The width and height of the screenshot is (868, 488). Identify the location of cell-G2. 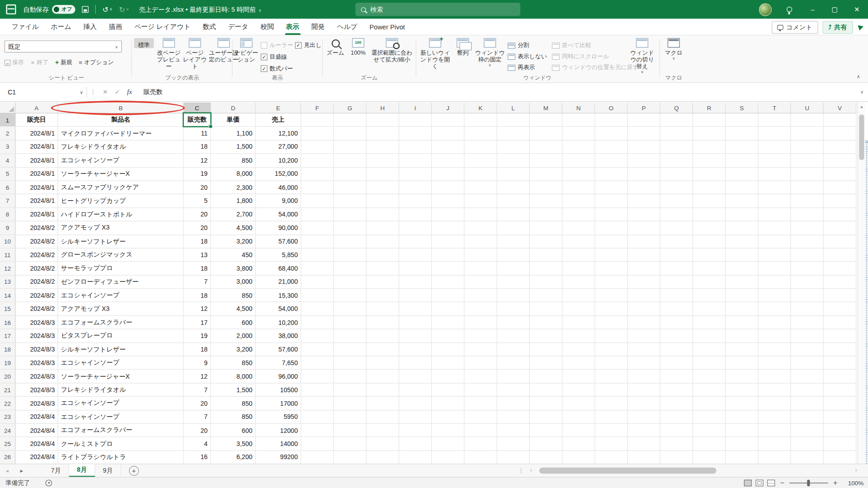
(350, 134).